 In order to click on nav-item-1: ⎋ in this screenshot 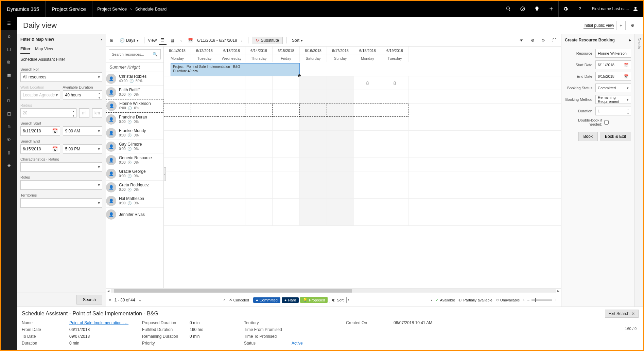, I will do `click(9, 36)`.